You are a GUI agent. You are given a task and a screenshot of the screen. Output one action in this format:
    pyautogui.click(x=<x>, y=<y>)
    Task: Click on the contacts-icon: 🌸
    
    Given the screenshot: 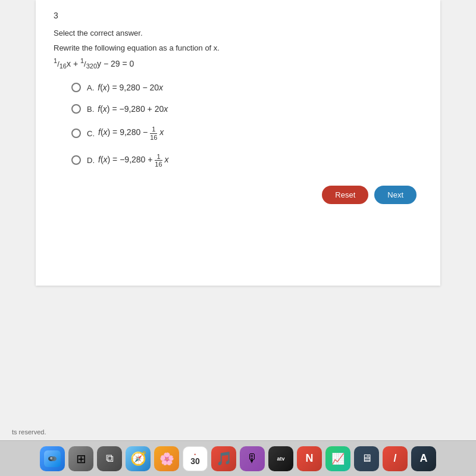 What is the action you would take?
    pyautogui.click(x=167, y=459)
    